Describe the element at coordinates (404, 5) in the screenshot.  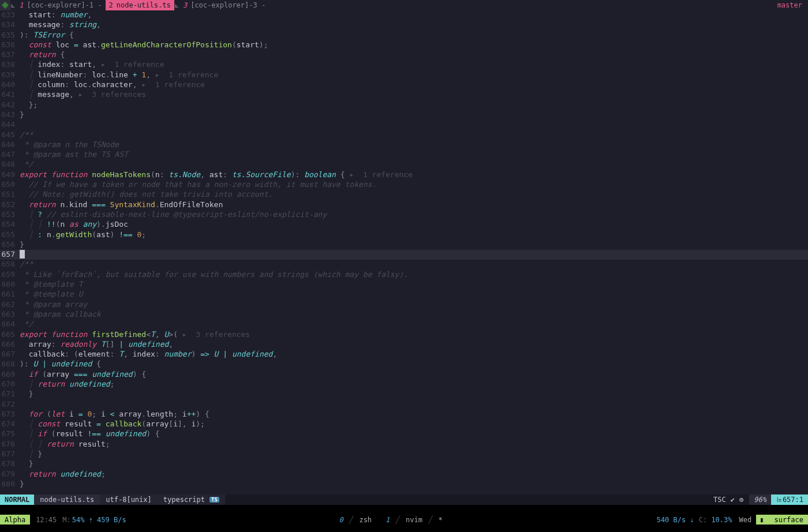
I see `tab-bar: ◣ 1 [coc-explorer]-1 - 2 node-utils.ts ◣…` at that location.